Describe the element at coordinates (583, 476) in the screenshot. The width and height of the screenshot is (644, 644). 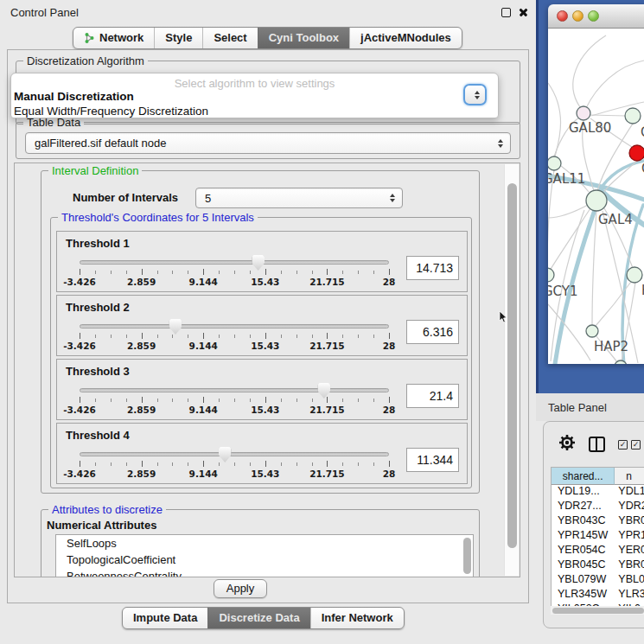
I see `column-header-shared-name: shared...` at that location.